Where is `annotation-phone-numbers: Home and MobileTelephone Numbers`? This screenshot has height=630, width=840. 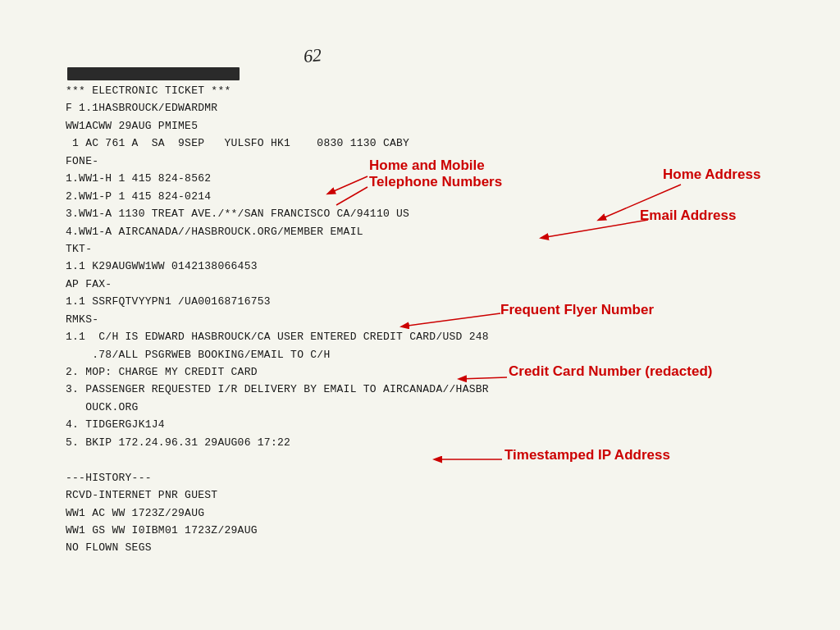
annotation-phone-numbers: Home and MobileTelephone Numbers is located at coordinates (436, 174).